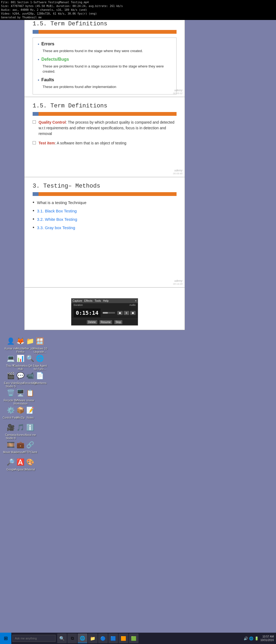 The width and height of the screenshot is (276, 644). What do you see at coordinates (40, 341) in the screenshot?
I see `desktop-icon-img-windows-10-upgrade: 🪟` at bounding box center [40, 341].